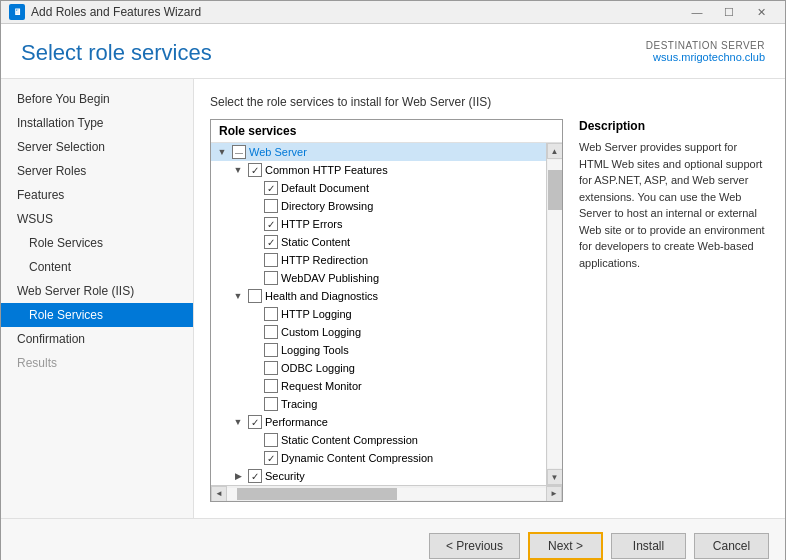 The height and width of the screenshot is (560, 786). I want to click on sidebar-item-confirmation: Confirmation, so click(97, 339).